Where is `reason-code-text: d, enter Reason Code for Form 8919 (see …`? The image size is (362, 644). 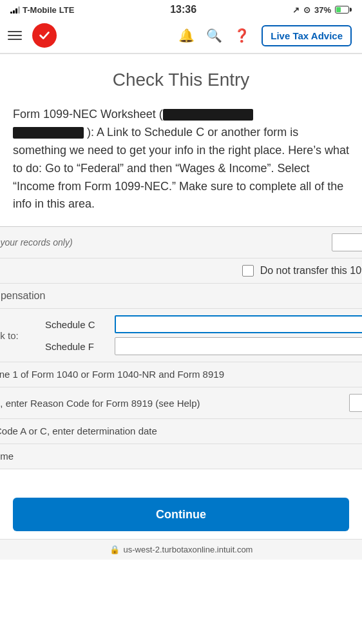 reason-code-text: d, enter Reason Code for Form 8919 (see … is located at coordinates (175, 404).